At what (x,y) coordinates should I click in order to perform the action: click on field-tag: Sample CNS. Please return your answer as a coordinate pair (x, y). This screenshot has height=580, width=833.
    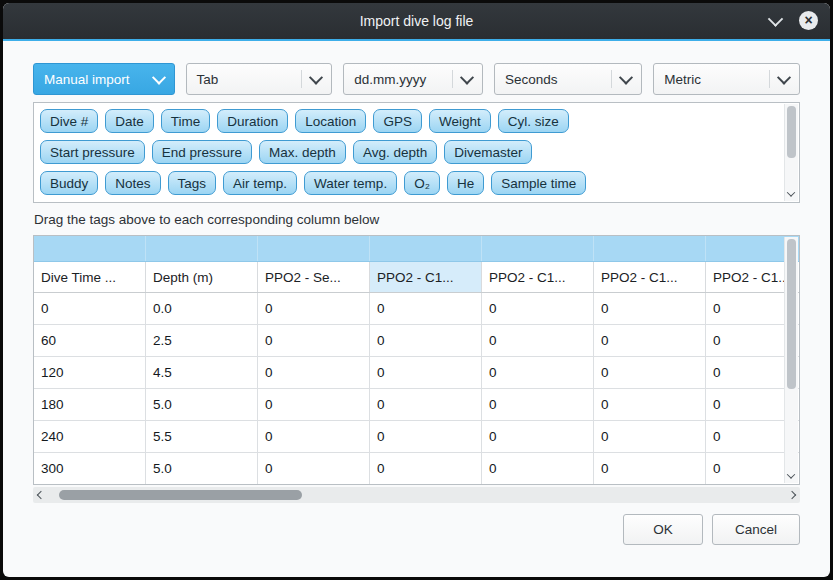
    Looking at the image, I should click on (409, 202).